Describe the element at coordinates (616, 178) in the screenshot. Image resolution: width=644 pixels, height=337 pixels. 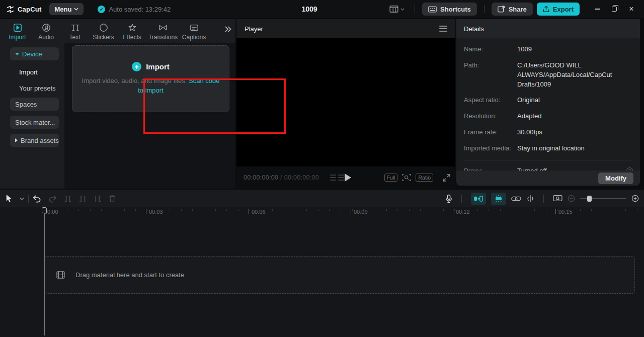
I see `modify-button: Modify` at that location.